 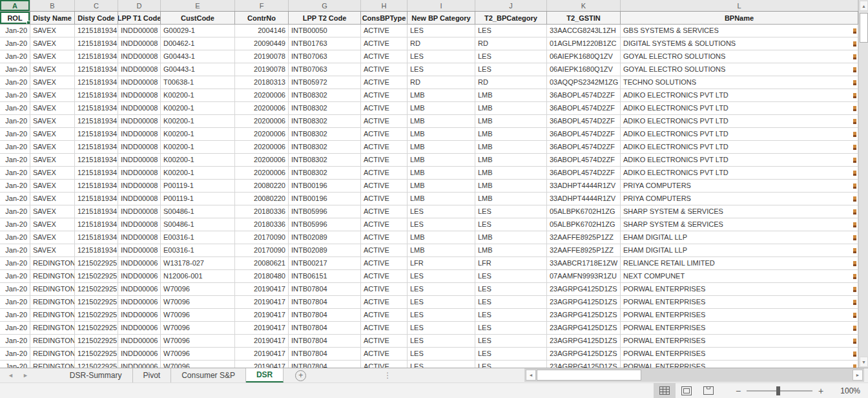 I want to click on cell: D00462-1, so click(x=198, y=44).